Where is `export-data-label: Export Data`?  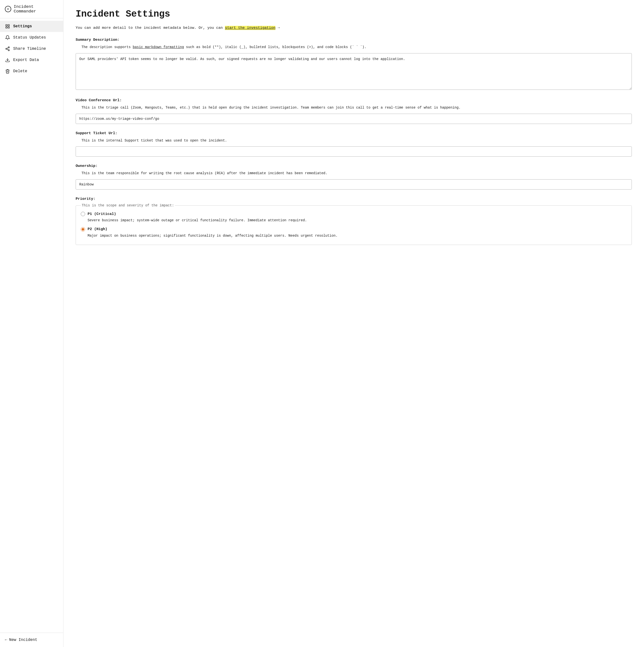 export-data-label: Export Data is located at coordinates (26, 60).